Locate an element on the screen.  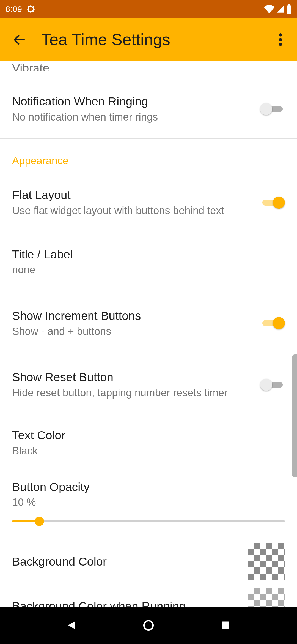
setting-text: Text Color Black is located at coordinates (148, 443).